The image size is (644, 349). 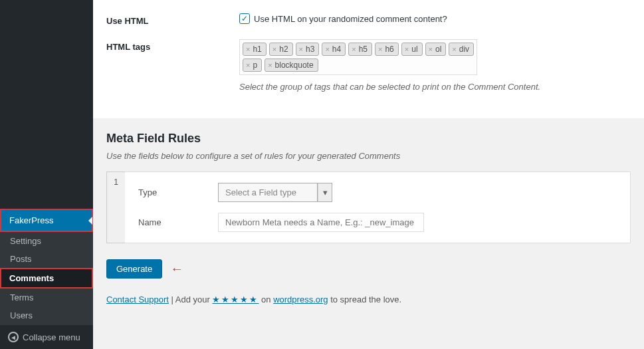 I want to click on tag-label: ol, so click(x=439, y=49).